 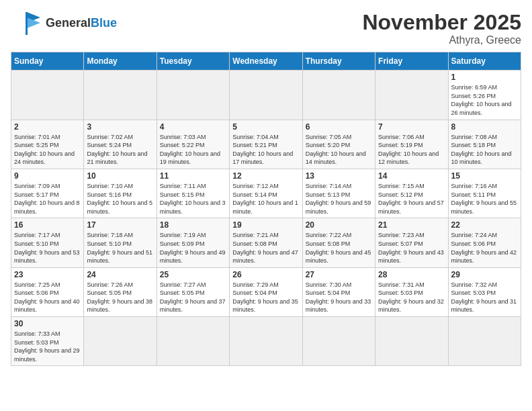 What do you see at coordinates (266, 150) in the screenshot?
I see `day-info: Sunrise: 7:04 AMSunset: 5:21 PMDaylight:…` at bounding box center [266, 150].